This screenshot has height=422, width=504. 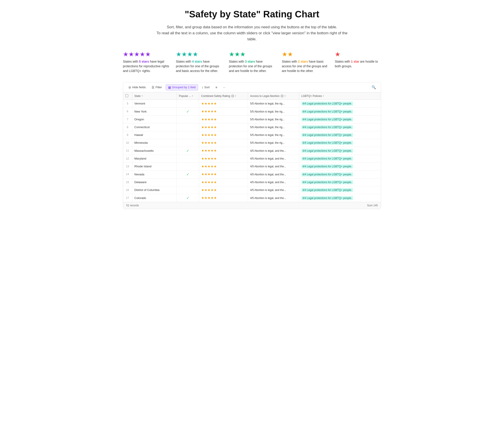 What do you see at coordinates (128, 151) in the screenshot?
I see `row-num: 11` at bounding box center [128, 151].